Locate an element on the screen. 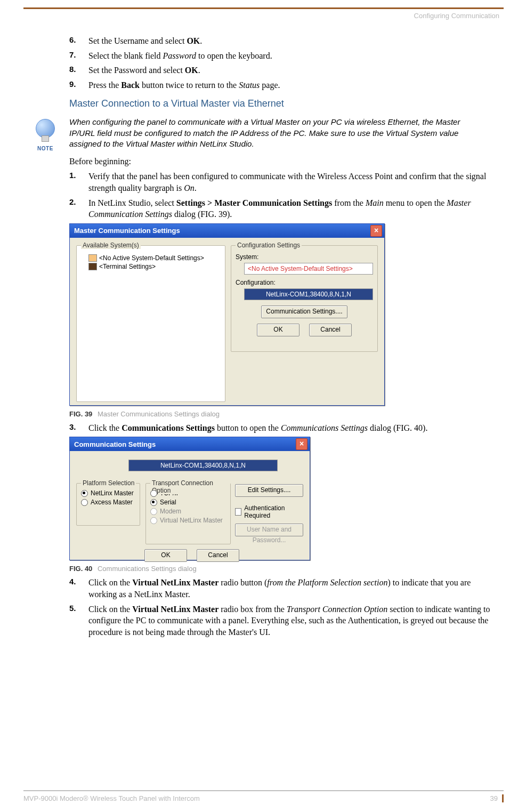  note-text: When configuring the panel to communicat… is located at coordinates (285, 134).